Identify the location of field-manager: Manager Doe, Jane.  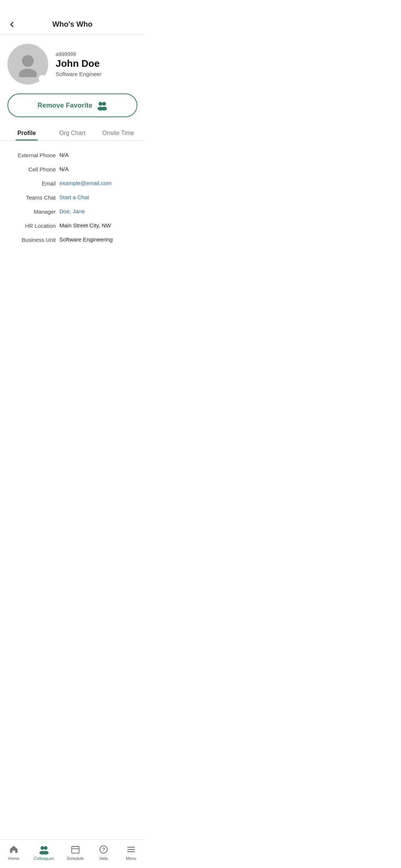
(72, 211).